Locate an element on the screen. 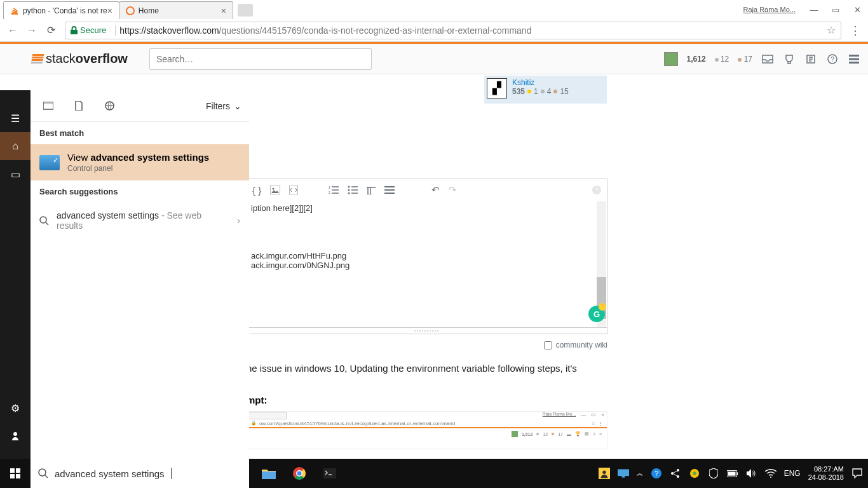 Image resolution: width=868 pixels, height=488 pixels. tray-defender-icon is located at coordinates (714, 473).